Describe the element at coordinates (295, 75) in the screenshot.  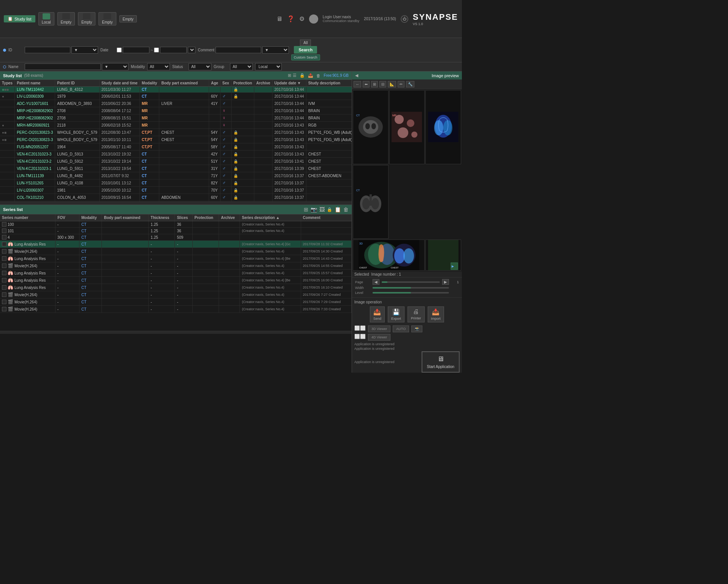
I see `list-icon: ☰` at that location.